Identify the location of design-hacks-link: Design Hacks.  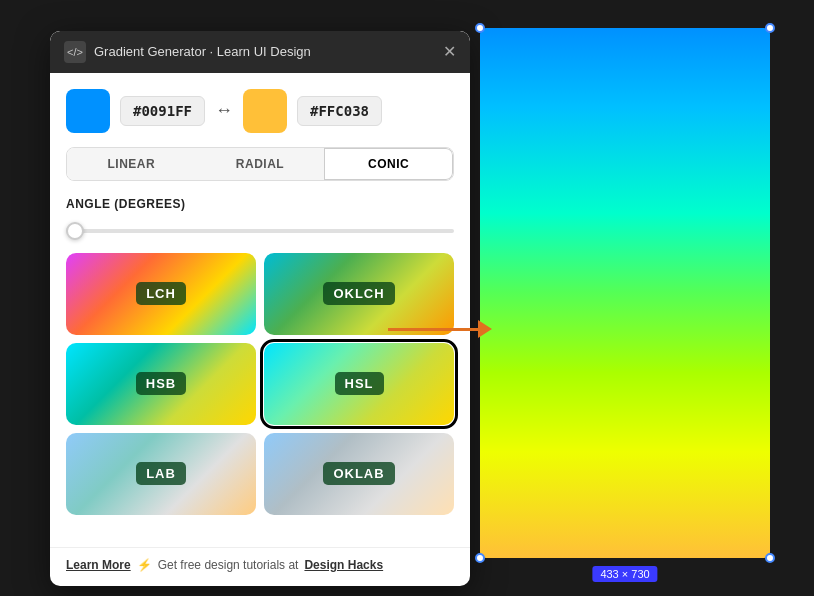
(344, 565).